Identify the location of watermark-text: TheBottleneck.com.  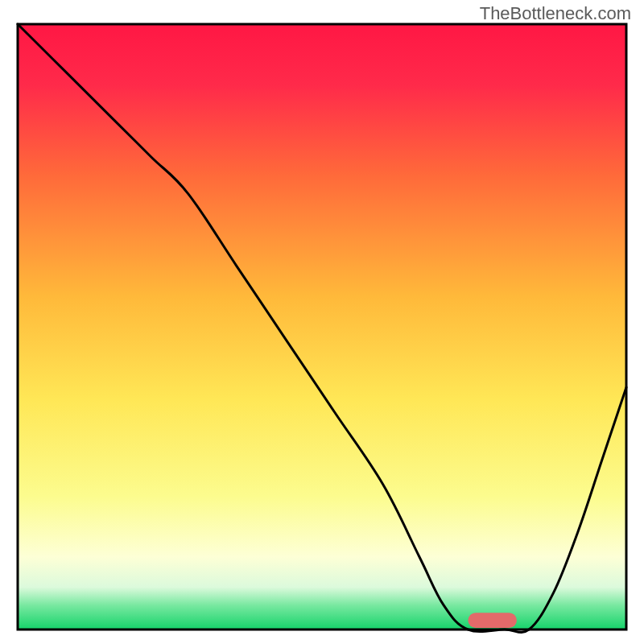
(555, 14).